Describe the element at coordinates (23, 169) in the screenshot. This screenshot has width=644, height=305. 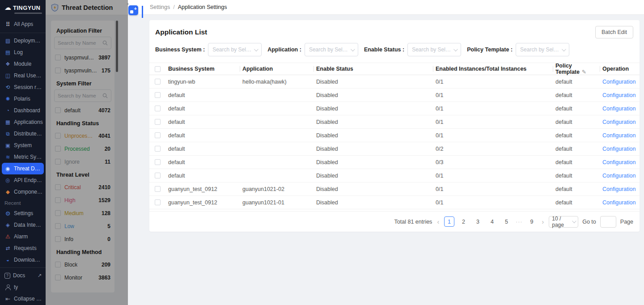
I see `sidebar-item-threat-detection: Threat Detec...` at that location.